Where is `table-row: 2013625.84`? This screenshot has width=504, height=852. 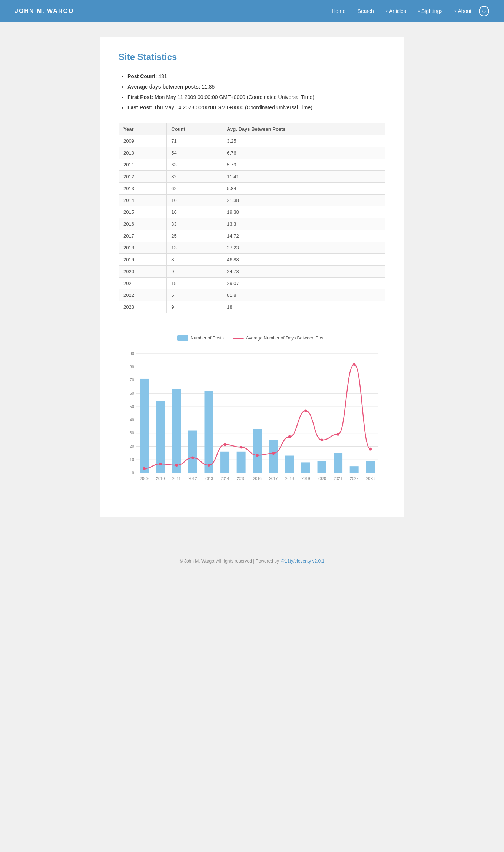 table-row: 2013625.84 is located at coordinates (252, 189).